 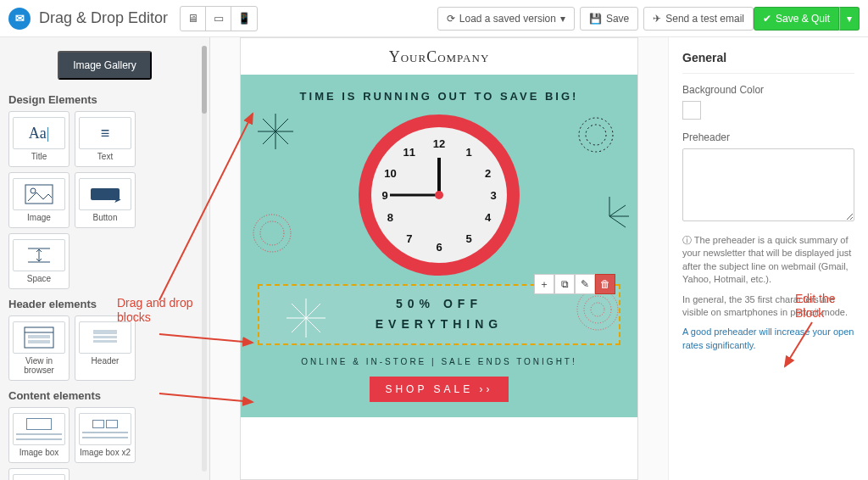 What do you see at coordinates (768, 63) in the screenshot?
I see `panel-title: General` at bounding box center [768, 63].